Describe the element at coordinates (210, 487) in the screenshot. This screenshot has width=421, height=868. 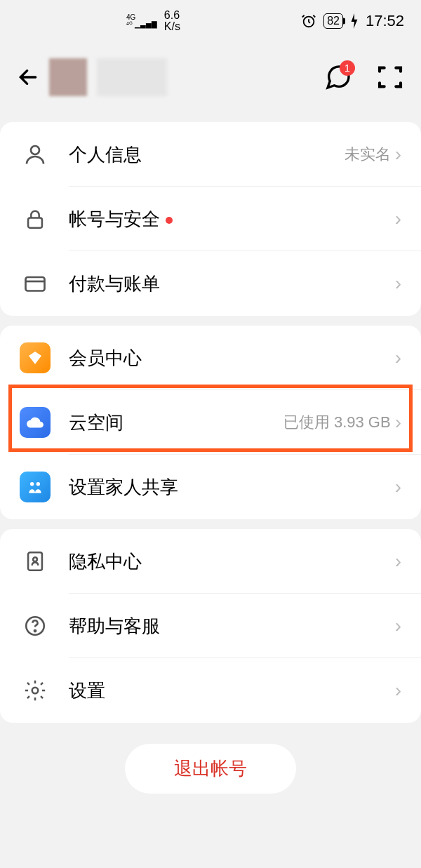
I see `row-family-sharing: 设置家人共享 ›` at that location.